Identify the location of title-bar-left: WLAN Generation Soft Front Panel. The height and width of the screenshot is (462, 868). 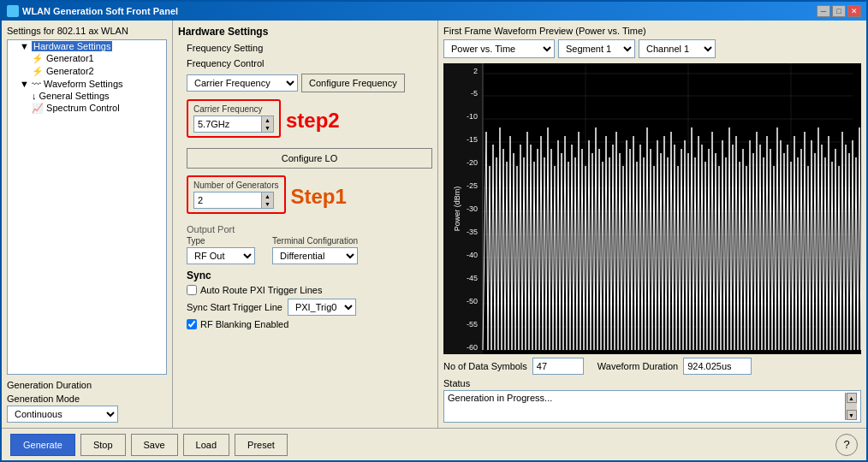
(92, 11).